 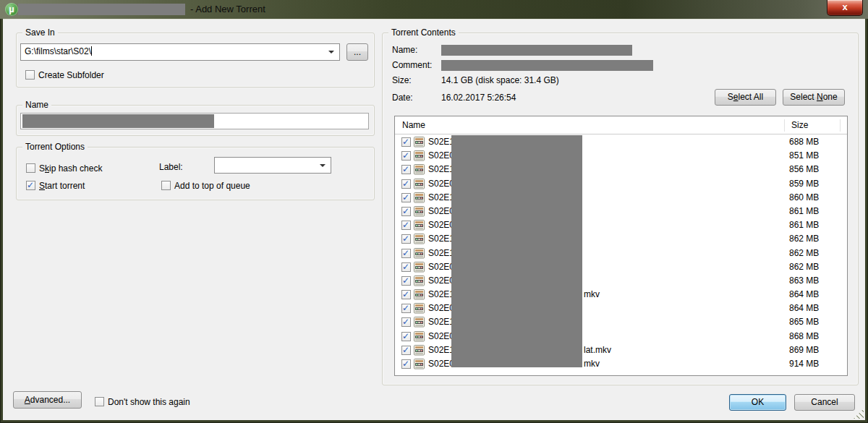 What do you see at coordinates (845, 7) in the screenshot?
I see `close-icon: x` at bounding box center [845, 7].